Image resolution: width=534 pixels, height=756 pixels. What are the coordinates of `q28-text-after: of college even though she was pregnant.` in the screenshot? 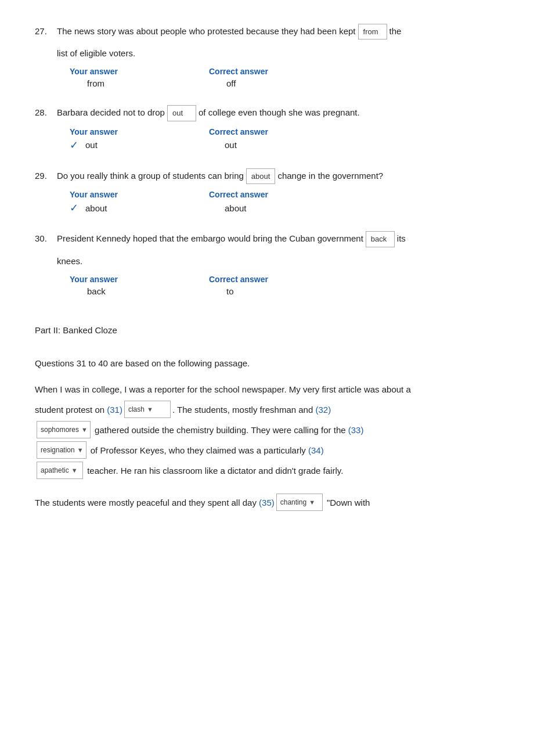 It's located at (279, 113).